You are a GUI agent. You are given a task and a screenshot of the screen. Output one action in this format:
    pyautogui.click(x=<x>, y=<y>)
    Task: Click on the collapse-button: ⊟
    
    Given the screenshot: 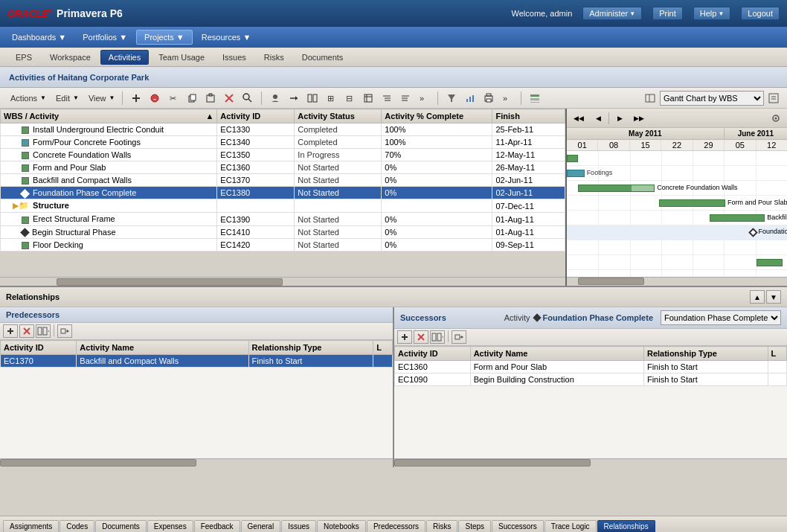 What is the action you would take?
    pyautogui.click(x=350, y=98)
    